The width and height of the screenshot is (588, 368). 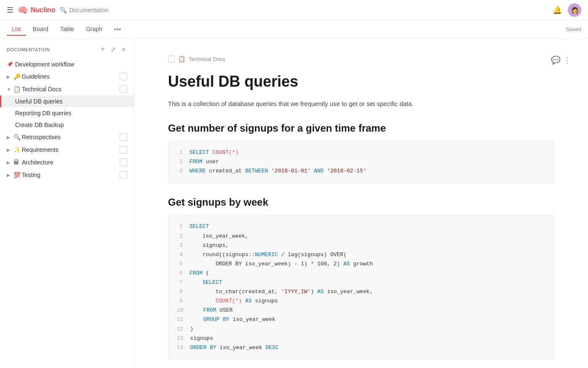 What do you see at coordinates (361, 246) in the screenshot?
I see `code-line: 3 signups,` at bounding box center [361, 246].